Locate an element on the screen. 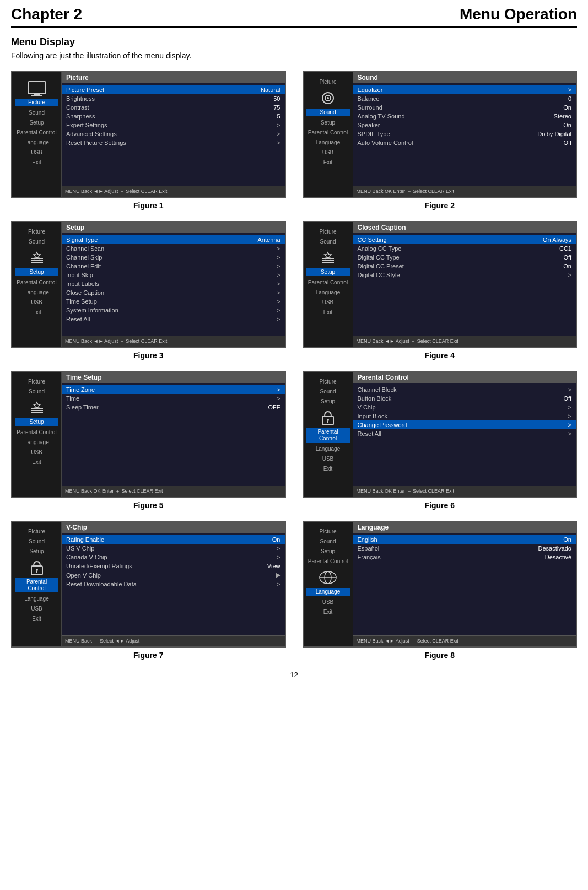  menu-row: Unrated/Exempt RatingsView is located at coordinates (173, 566).